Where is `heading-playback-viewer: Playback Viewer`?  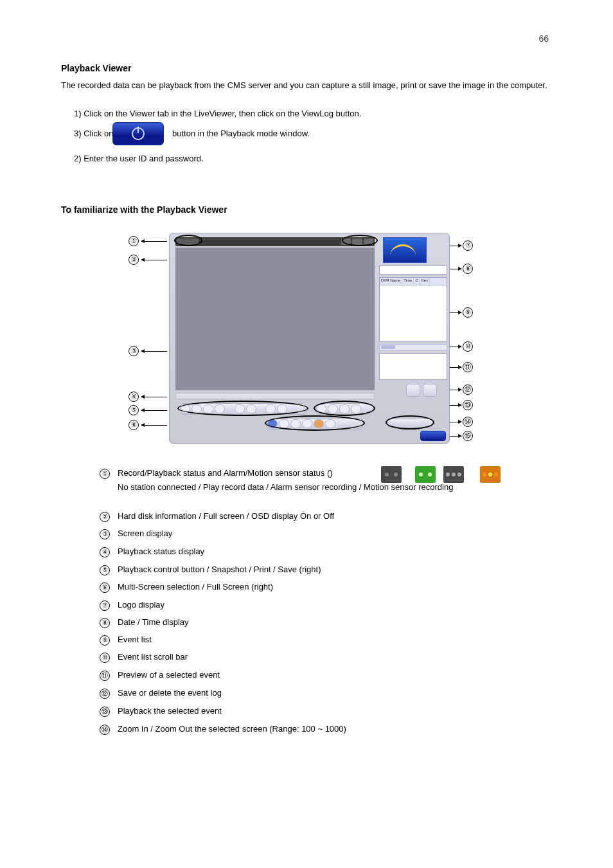 heading-playback-viewer: Playback Viewer is located at coordinates (96, 68).